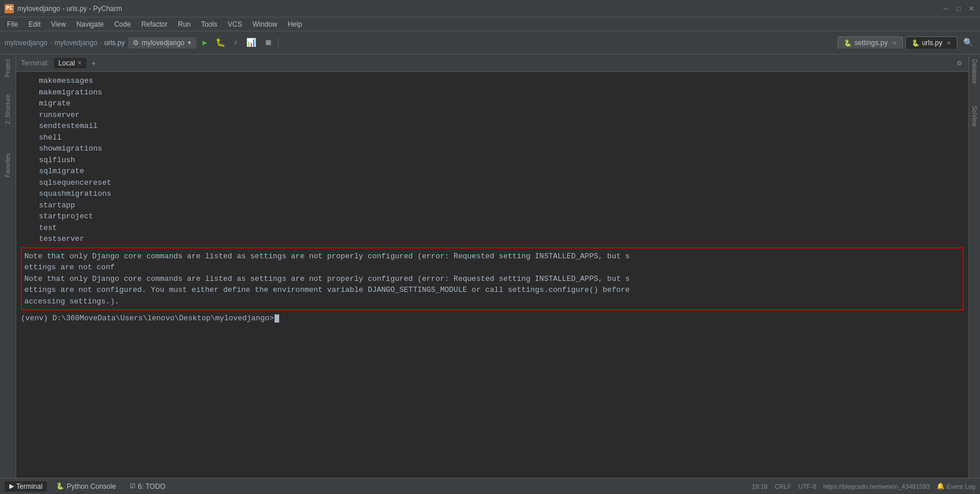 Image resolution: width=980 pixels, height=494 pixels. What do you see at coordinates (807, 486) in the screenshot?
I see `encoding-status: UTF-8` at bounding box center [807, 486].